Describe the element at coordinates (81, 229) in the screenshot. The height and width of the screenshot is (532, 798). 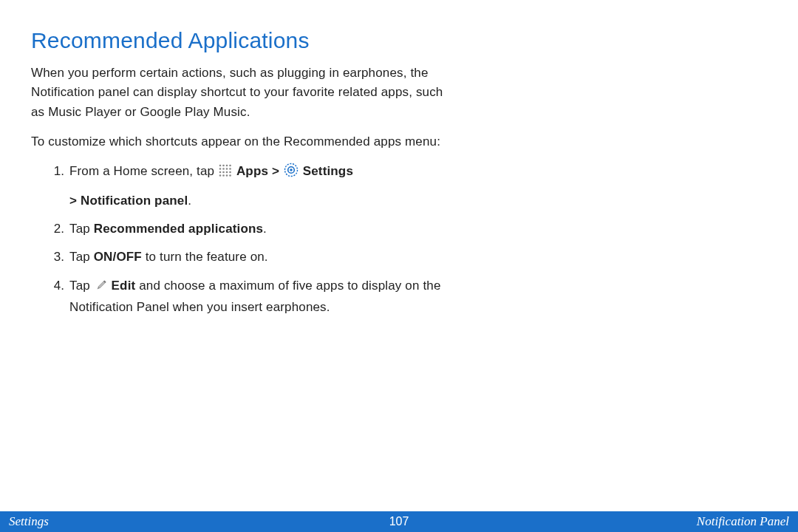
I see `step-2-pre: Tap` at that location.